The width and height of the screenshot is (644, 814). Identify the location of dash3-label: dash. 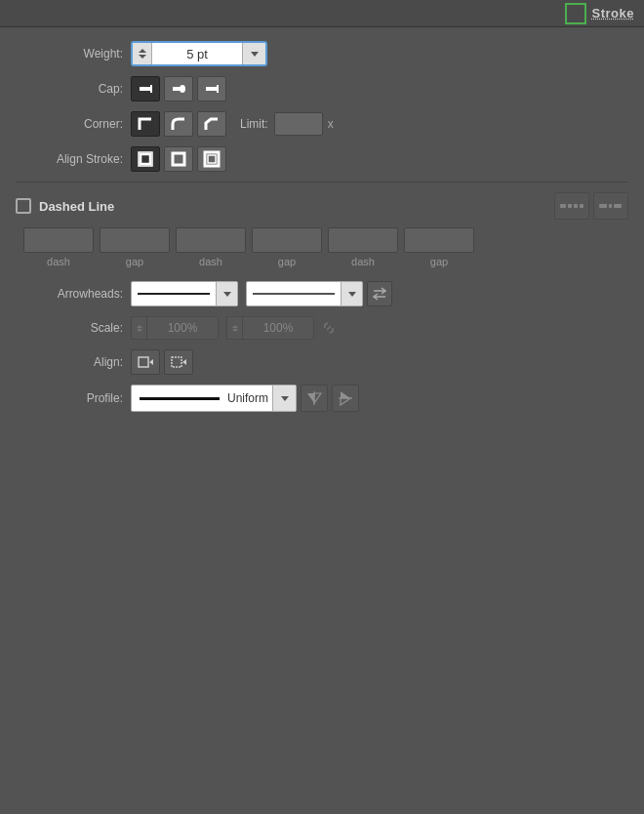
(363, 262).